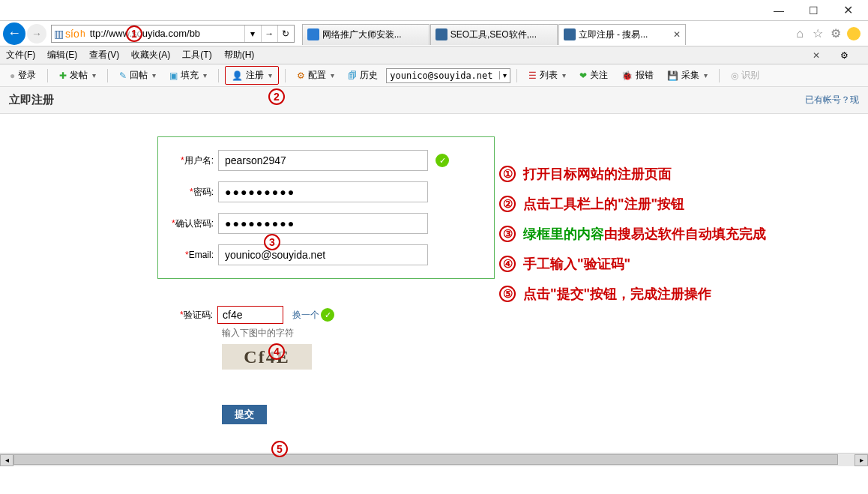 This screenshot has width=868, height=494. What do you see at coordinates (240, 55) in the screenshot?
I see `menu-help: 帮助(H)` at bounding box center [240, 55].